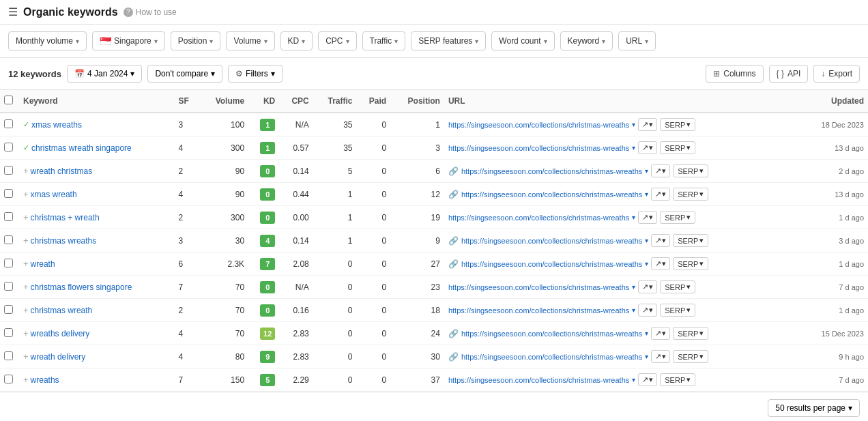  Describe the element at coordinates (374, 101) in the screenshot. I see `col-header-paid: Paid` at that location.